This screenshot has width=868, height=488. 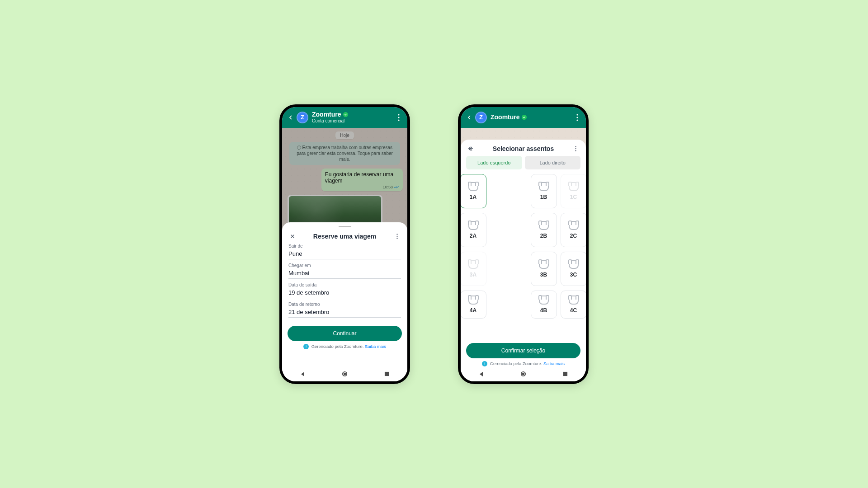 I want to click on triangle-left-icon, so click(x=481, y=374).